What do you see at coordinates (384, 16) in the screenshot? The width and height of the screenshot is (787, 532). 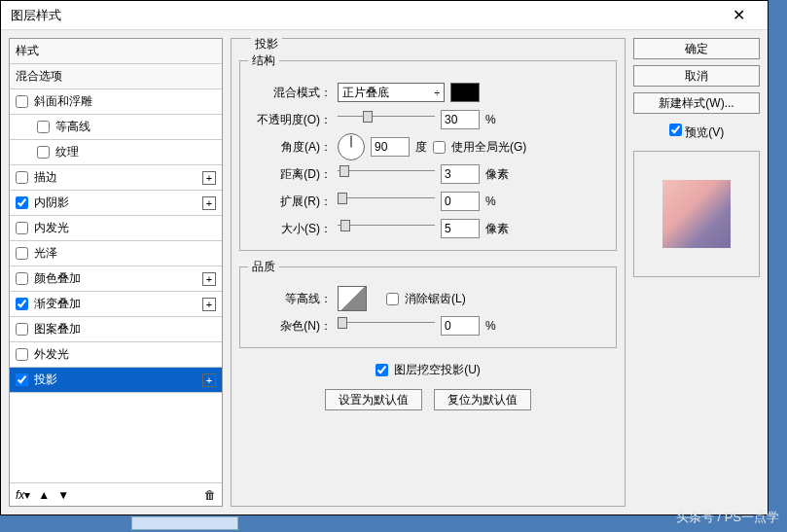 I see `titlebar: 图层样式 ✕` at bounding box center [384, 16].